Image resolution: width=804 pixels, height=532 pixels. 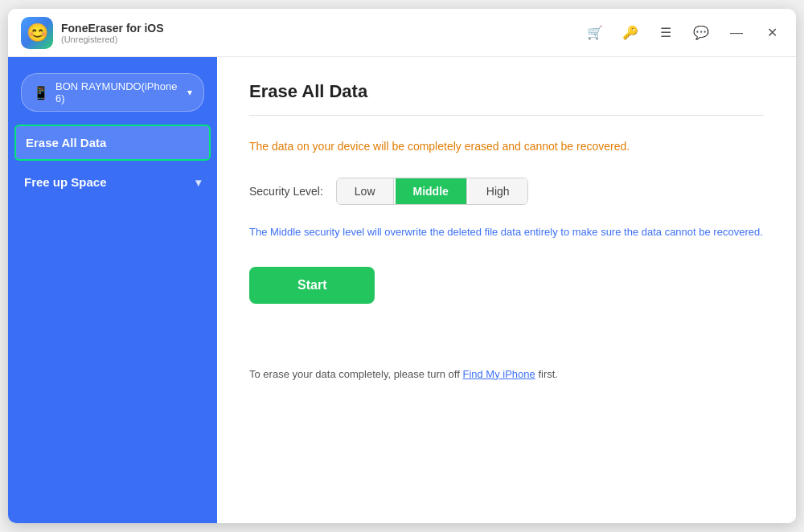 I want to click on chevron-down-icon: ▾, so click(x=198, y=182).